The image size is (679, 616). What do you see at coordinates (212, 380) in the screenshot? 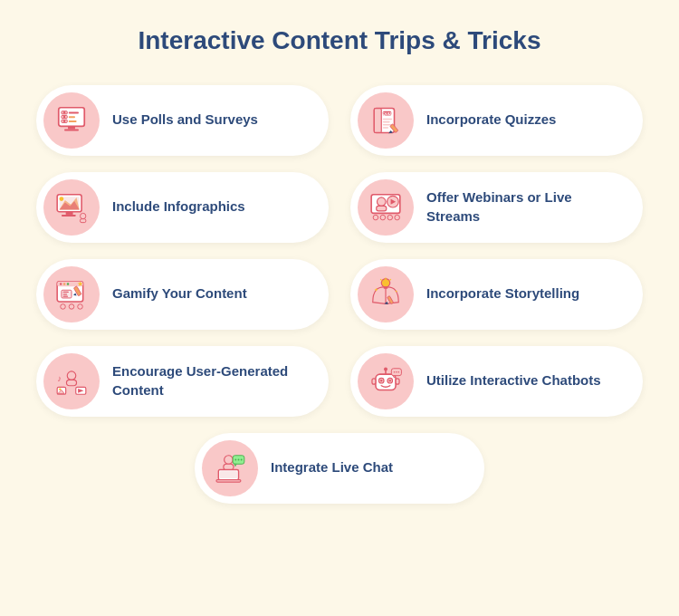
I see `ugc-label: Encourage User-Generated Content` at bounding box center [212, 380].